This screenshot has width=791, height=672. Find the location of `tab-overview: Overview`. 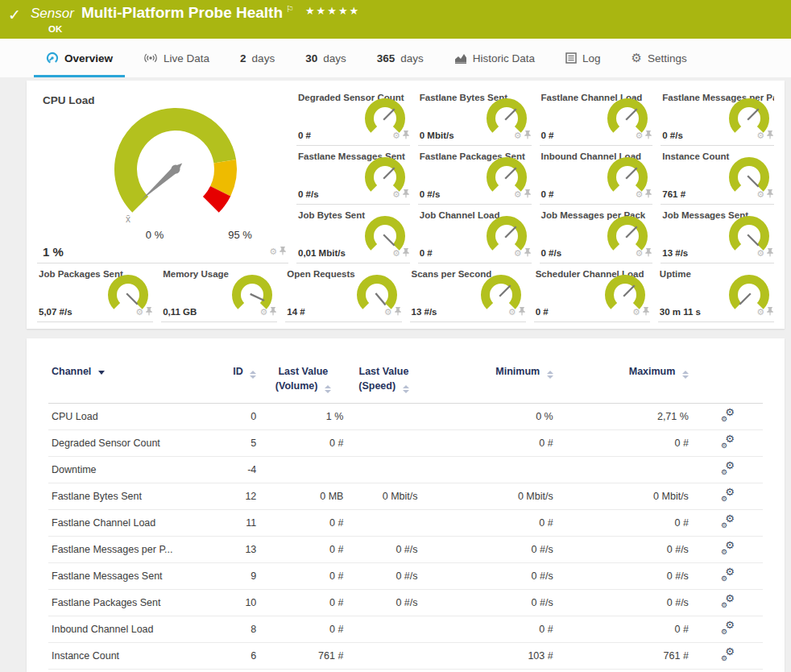

tab-overview: Overview is located at coordinates (79, 58).